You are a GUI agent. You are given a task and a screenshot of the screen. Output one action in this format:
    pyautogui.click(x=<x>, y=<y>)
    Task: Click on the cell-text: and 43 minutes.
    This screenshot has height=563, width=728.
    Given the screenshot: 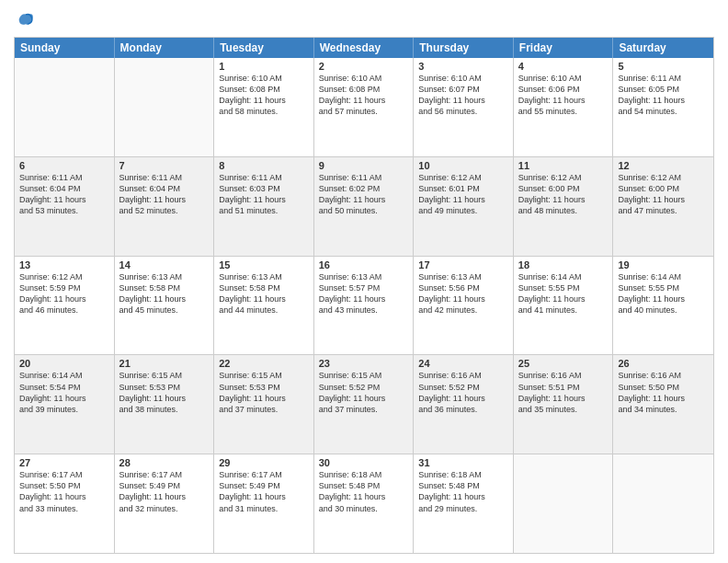 What is the action you would take?
    pyautogui.click(x=364, y=310)
    